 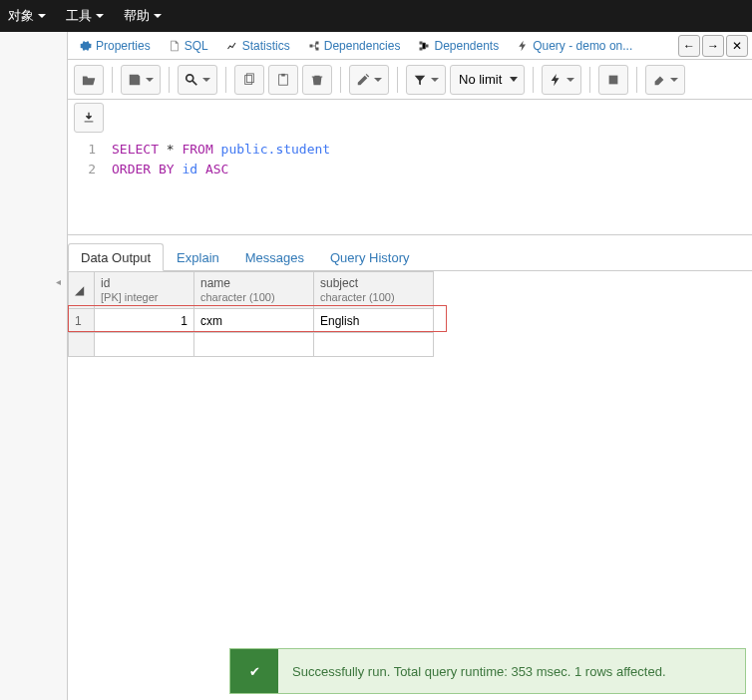 What do you see at coordinates (562, 80) in the screenshot?
I see `execute-button` at bounding box center [562, 80].